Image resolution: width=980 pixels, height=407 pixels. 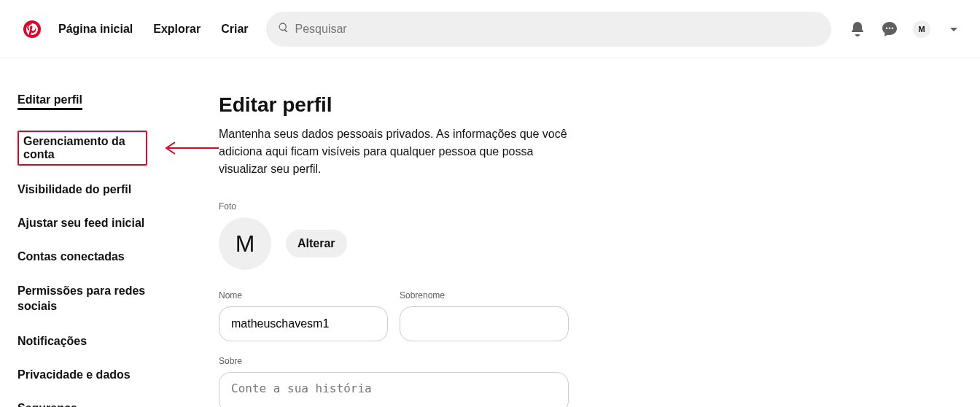 I want to click on pinterest-logo, so click(x=32, y=29).